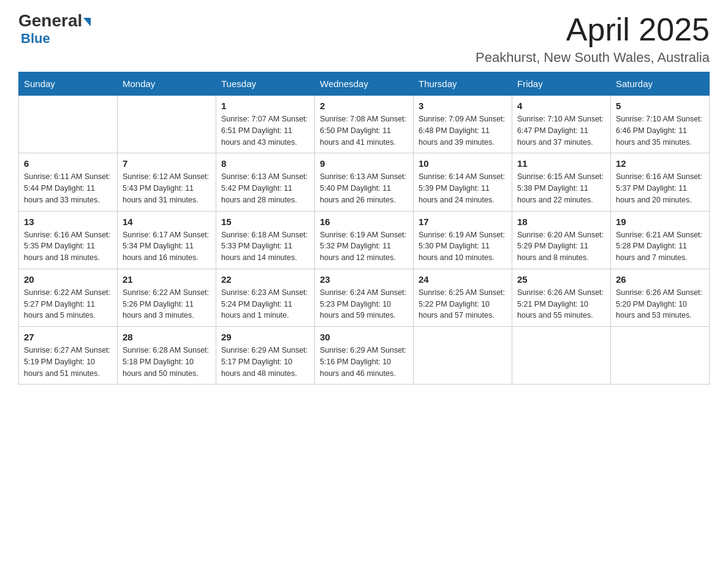 This screenshot has height=563, width=728. I want to click on day-info: Sunrise: 6:29 AM Sunset: 5:16 PM Dayligh…, so click(364, 362).